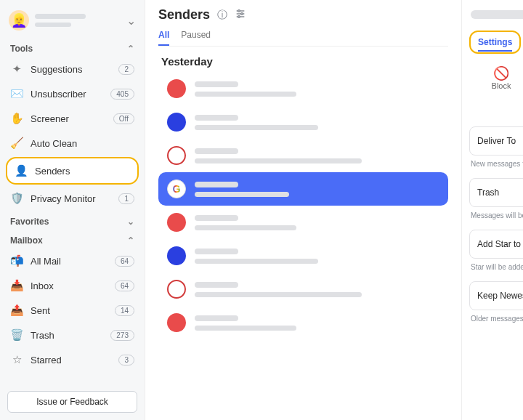 The height and width of the screenshot is (420, 523). What do you see at coordinates (17, 118) in the screenshot?
I see `tool-icon: ✋` at bounding box center [17, 118].